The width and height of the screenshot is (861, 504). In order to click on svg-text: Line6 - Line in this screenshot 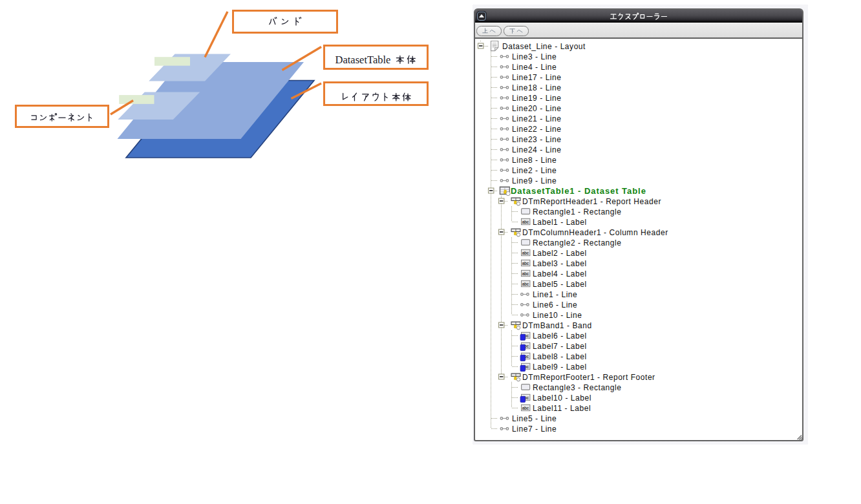, I will do `click(555, 305)`.